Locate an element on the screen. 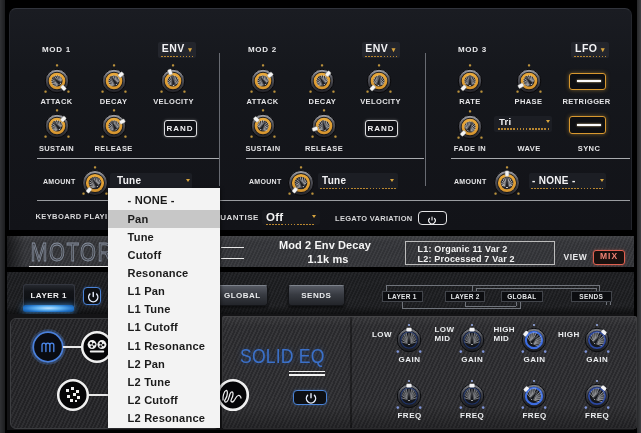 This screenshot has width=641, height=433. svg-text: MOTOR is located at coordinates (72, 252).